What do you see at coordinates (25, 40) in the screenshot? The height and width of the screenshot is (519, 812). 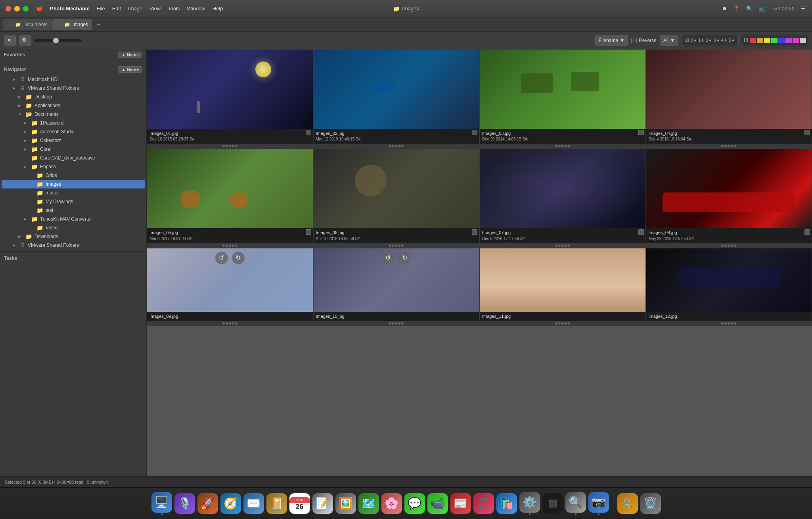 I see `search-tool-button: 🔍` at bounding box center [25, 40].